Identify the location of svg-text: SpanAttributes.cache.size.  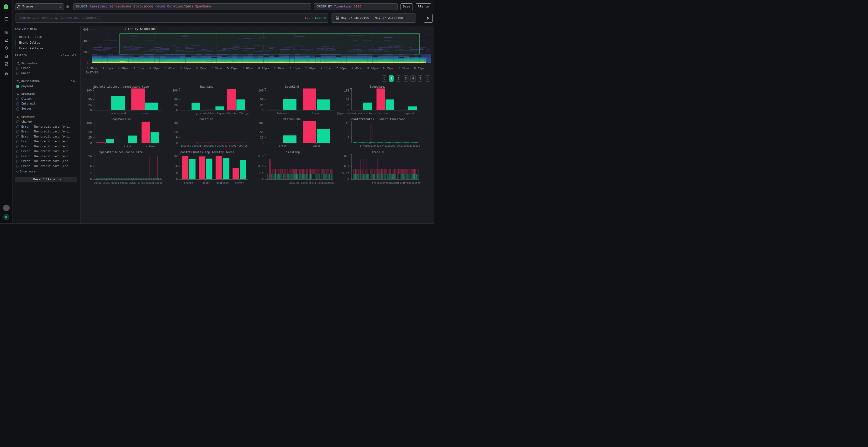
(121, 152).